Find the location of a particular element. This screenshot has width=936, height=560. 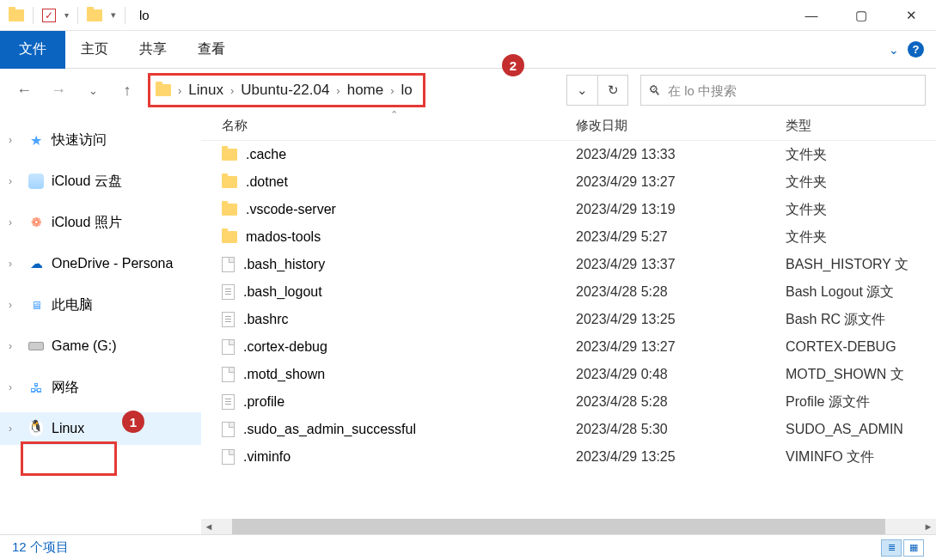

file-date: 2023/4/29 13:33 is located at coordinates (681, 155).